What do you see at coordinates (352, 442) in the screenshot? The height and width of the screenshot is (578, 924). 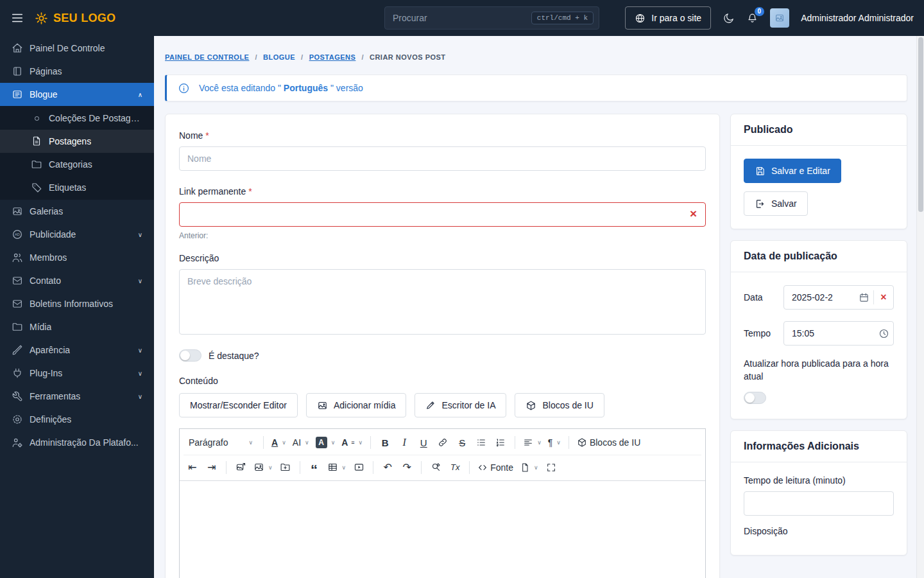 I see `editor-font-size-button: A≡∨` at bounding box center [352, 442].